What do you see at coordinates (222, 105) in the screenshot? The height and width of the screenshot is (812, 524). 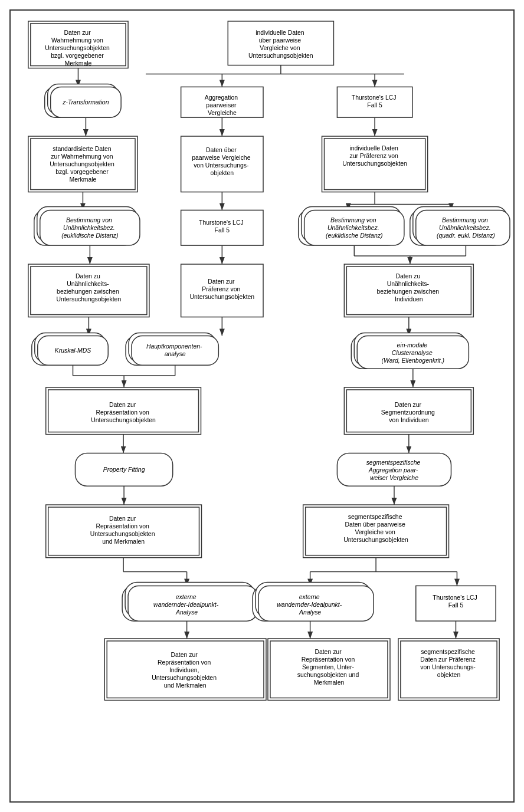 I see `svg-text:Aggregation paarweiser: Aggregation paarweiser Vergleiche` at bounding box center [222, 105].